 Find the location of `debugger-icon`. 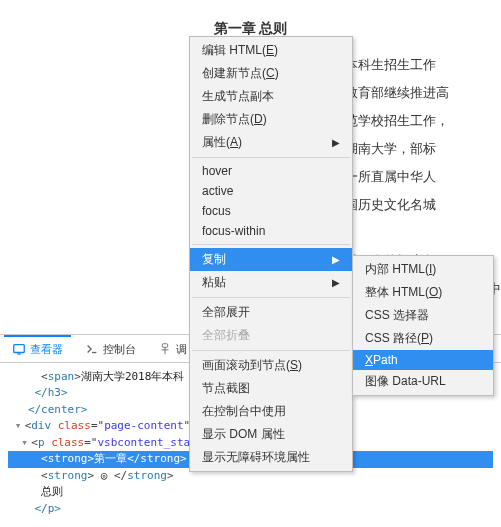

debugger-icon is located at coordinates (165, 349).